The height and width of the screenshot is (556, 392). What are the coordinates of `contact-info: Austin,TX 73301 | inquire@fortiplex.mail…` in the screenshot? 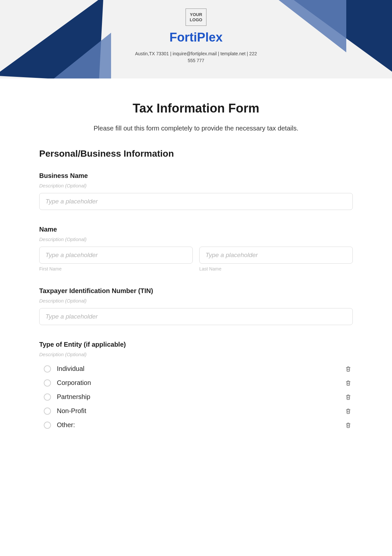 It's located at (196, 57).